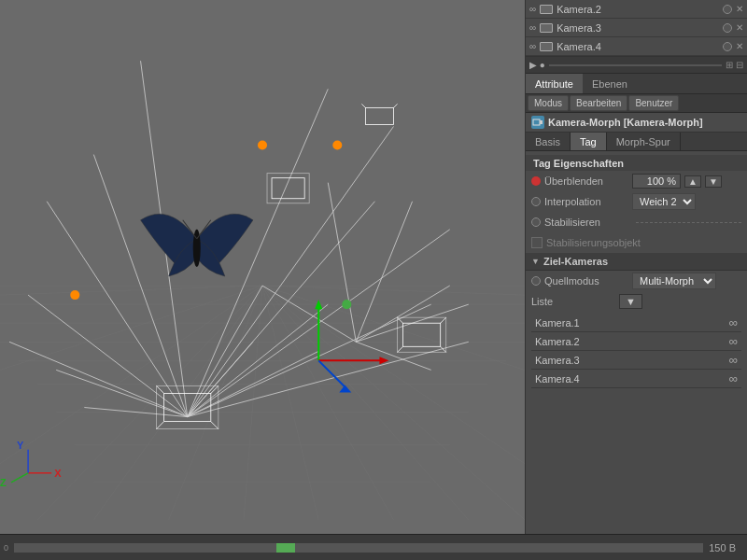  Describe the element at coordinates (630, 379) in the screenshot. I see `cam-prop-name-4: Kamera.4` at that location.